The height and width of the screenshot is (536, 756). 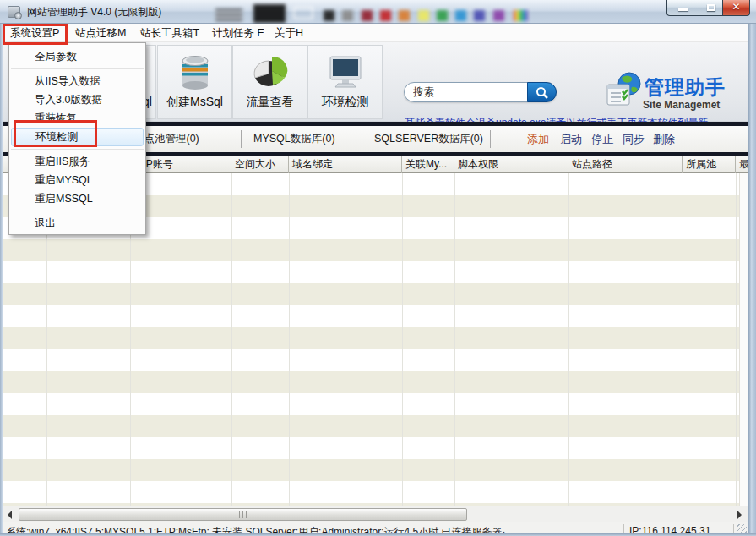 What do you see at coordinates (538, 139) in the screenshot?
I see `add-link: 添加` at bounding box center [538, 139].